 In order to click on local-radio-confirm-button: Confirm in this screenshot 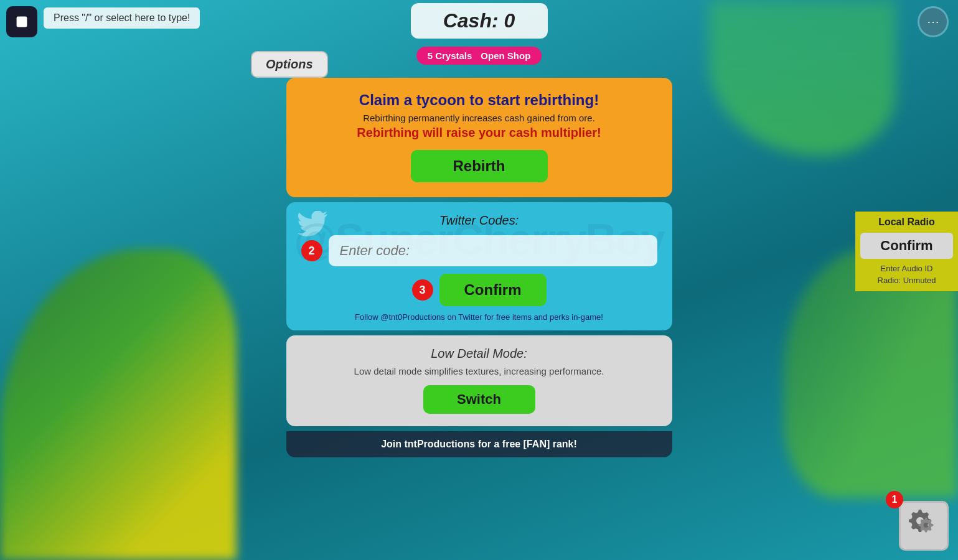, I will do `click(906, 246)`.